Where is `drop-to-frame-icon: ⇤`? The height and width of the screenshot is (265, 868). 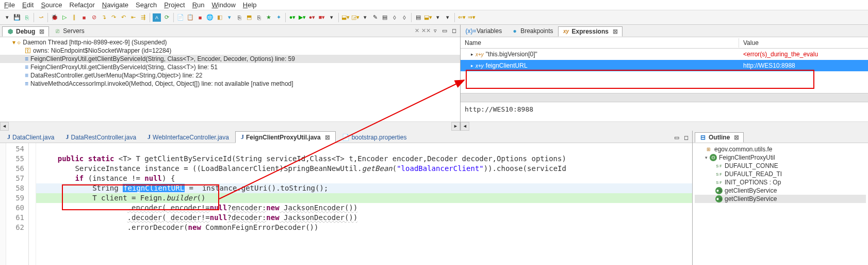
drop-to-frame-icon: ⇤ is located at coordinates (133, 18).